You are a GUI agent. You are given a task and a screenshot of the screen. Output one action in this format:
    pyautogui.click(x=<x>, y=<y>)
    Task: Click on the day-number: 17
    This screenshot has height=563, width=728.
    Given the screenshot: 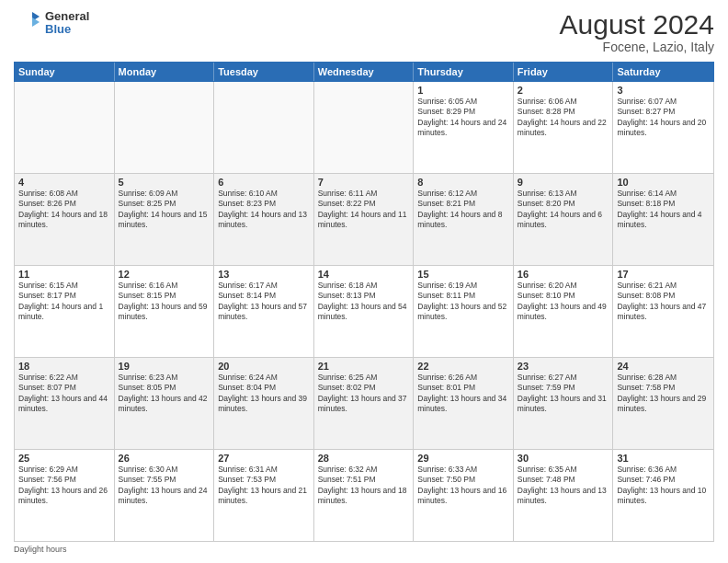 What is the action you would take?
    pyautogui.click(x=664, y=274)
    